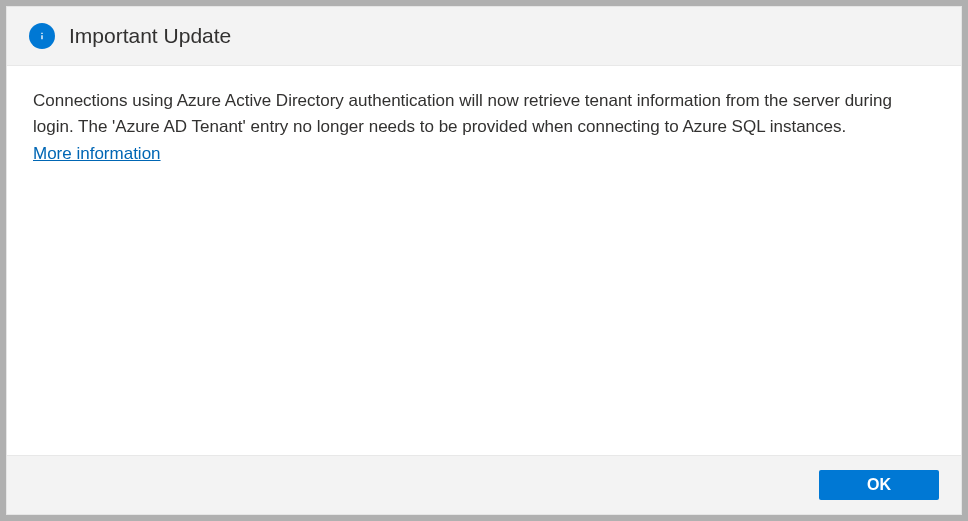  What do you see at coordinates (150, 36) in the screenshot?
I see `dialog-title: Important Update` at bounding box center [150, 36].